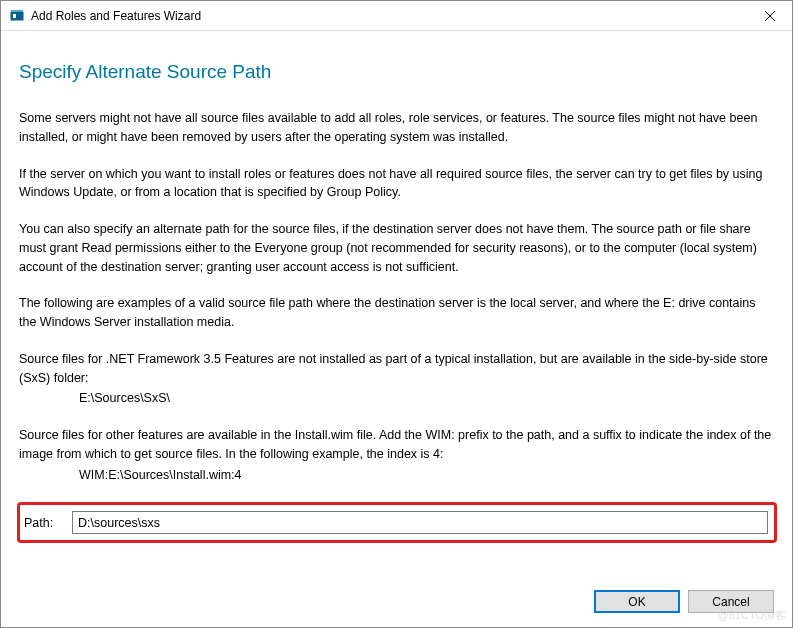  Describe the element at coordinates (396, 445) in the screenshot. I see `paragraph-6: Source files for other features are avai…` at that location.